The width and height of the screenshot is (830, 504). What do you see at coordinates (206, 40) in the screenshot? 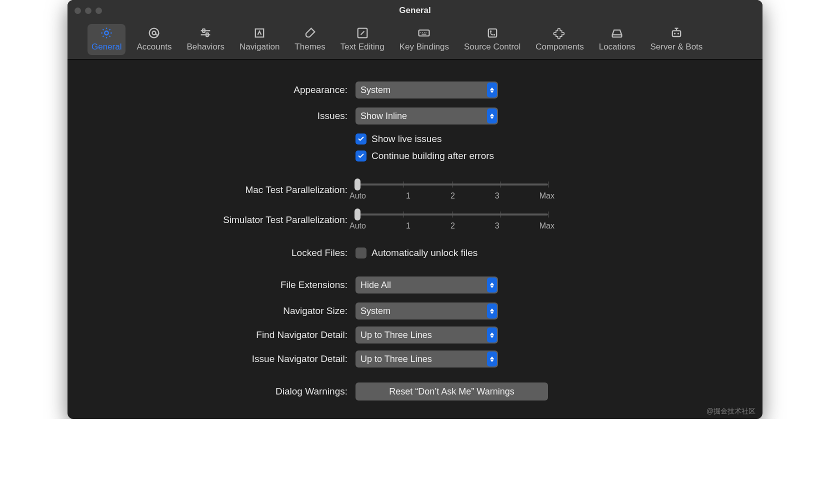
I see `tab-behaviors: Behaviors` at bounding box center [206, 40].